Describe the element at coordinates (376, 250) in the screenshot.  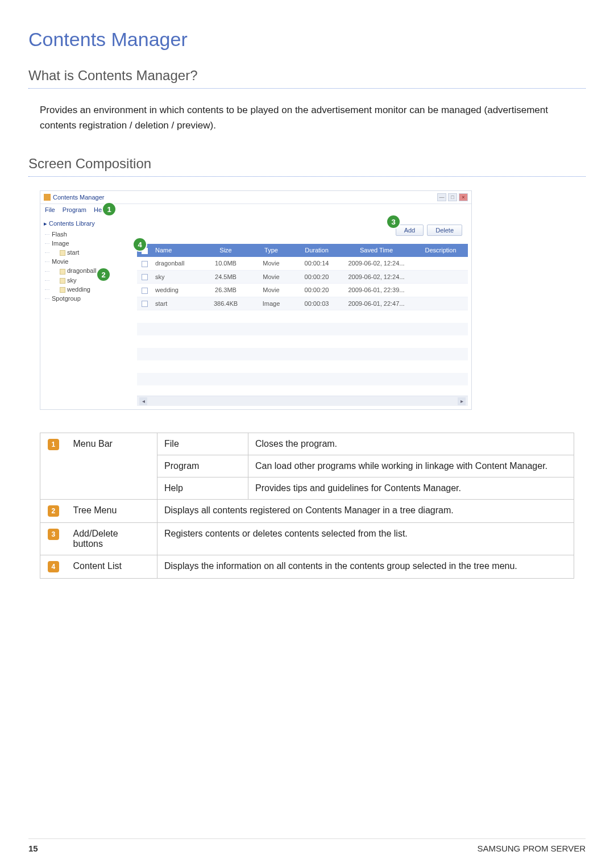
I see `col-saved-time: Saved Time` at that location.